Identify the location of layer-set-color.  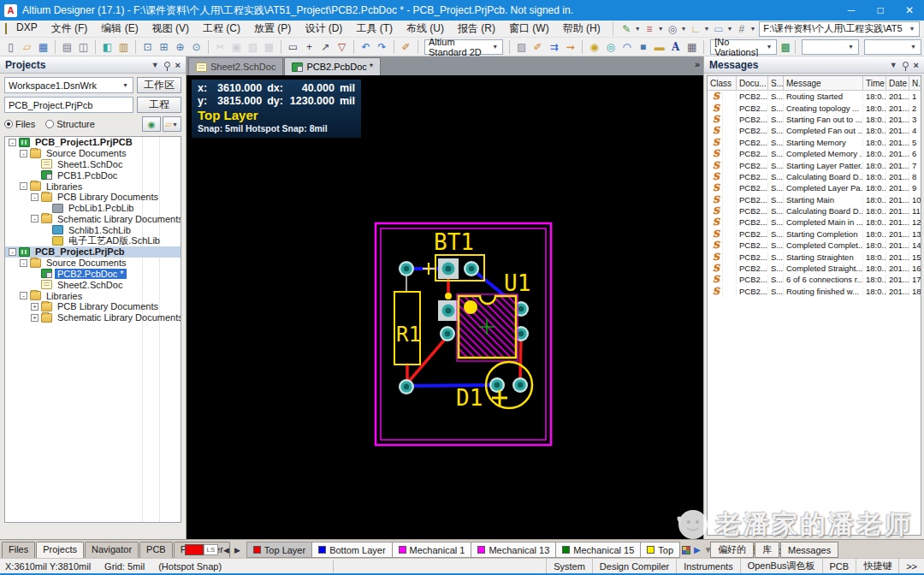
(194, 549).